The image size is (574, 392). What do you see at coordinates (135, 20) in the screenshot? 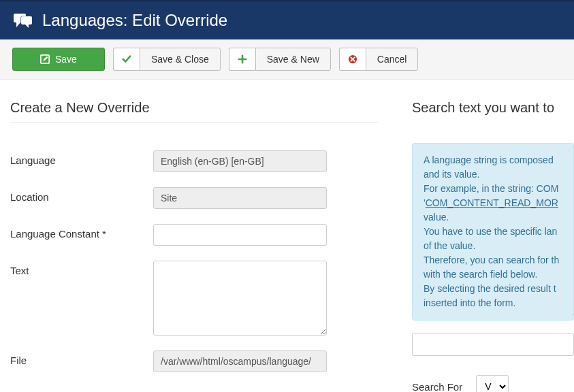
I see `page-title: Languages: Edit Override` at bounding box center [135, 20].